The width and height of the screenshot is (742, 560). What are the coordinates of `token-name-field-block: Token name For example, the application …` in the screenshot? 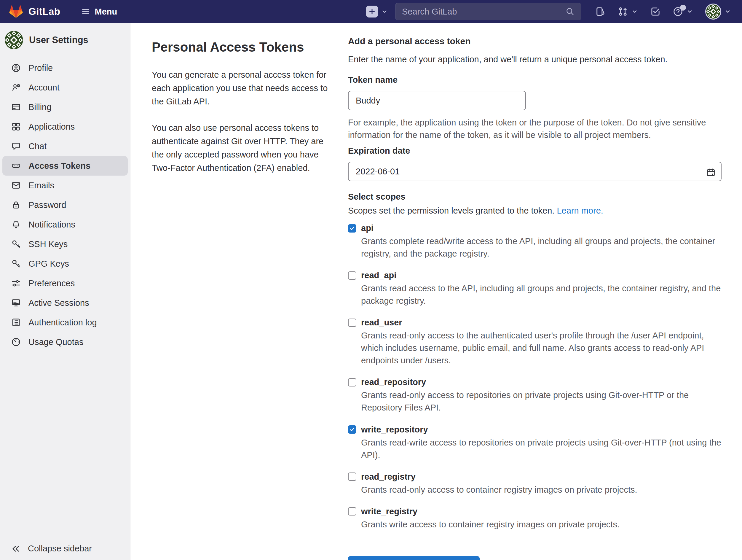 It's located at (535, 108).